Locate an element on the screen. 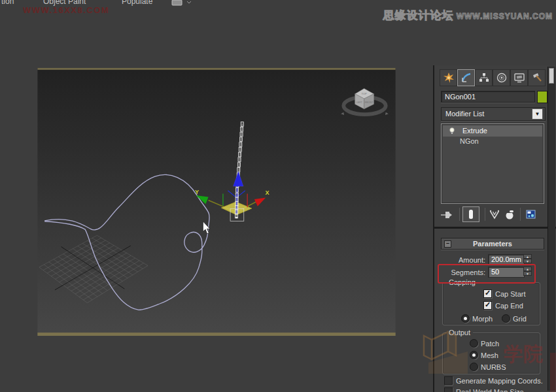 This screenshot has width=556, height=392. grid-label: Grid is located at coordinates (519, 319).